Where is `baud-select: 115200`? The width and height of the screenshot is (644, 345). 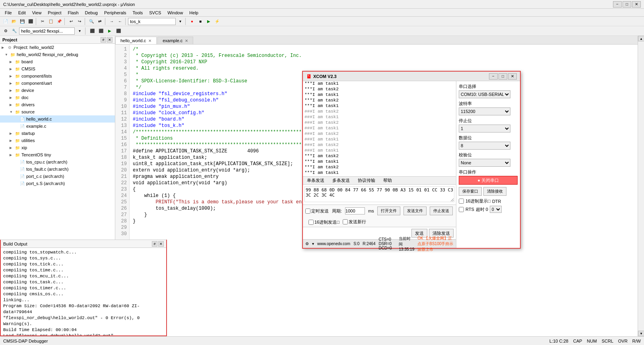
baud-select: 115200 is located at coordinates (485, 111).